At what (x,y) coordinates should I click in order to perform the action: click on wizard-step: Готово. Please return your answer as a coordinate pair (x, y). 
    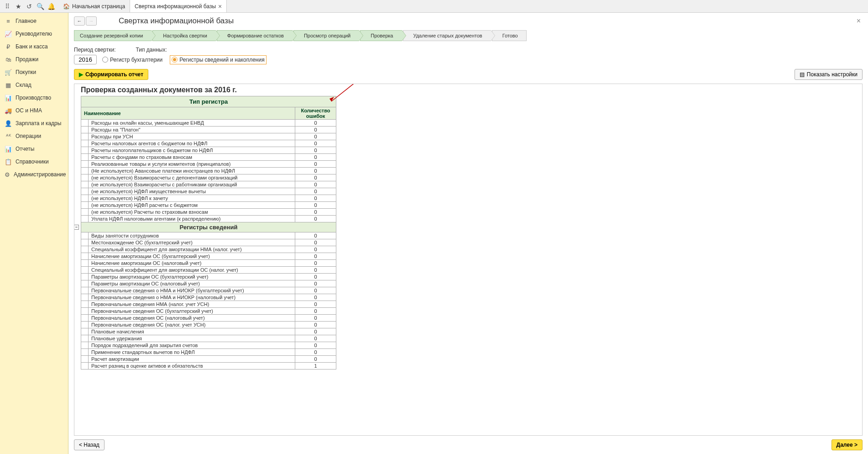
    Looking at the image, I should click on (509, 36).